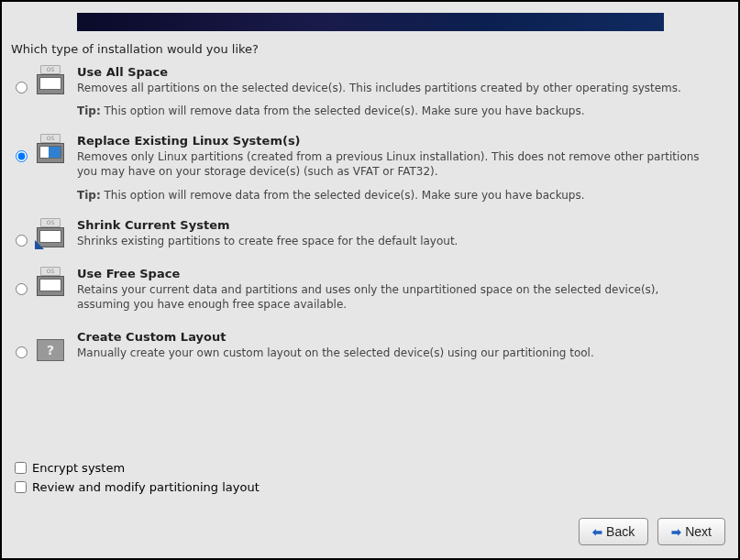 Image resolution: width=740 pixels, height=560 pixels. What do you see at coordinates (620, 532) in the screenshot?
I see `back-label: Back` at bounding box center [620, 532].